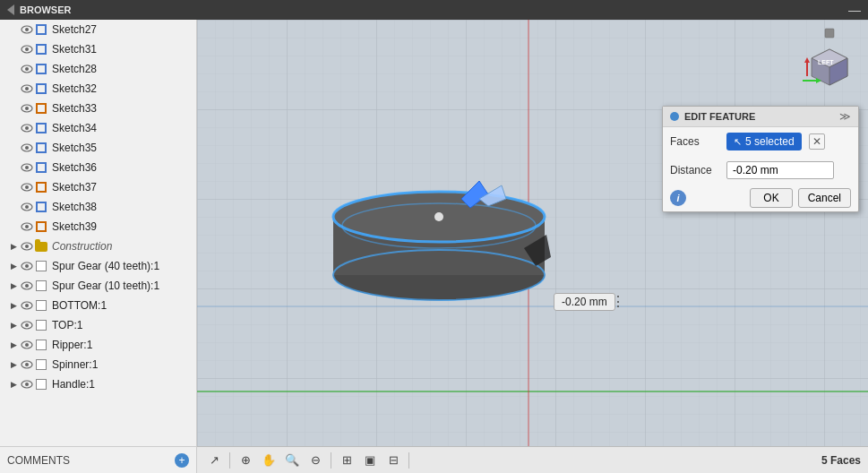 Image resolution: width=868 pixels, height=473 pixels. What do you see at coordinates (829, 58) in the screenshot?
I see `navigation-cube: LEFT` at bounding box center [829, 58].